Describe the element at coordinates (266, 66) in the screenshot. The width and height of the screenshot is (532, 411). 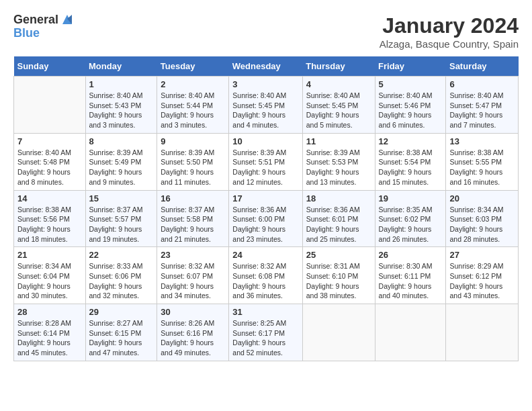
I see `calendar-header-row: Sunday Monday Tuesday Wednesday Thursday…` at that location.